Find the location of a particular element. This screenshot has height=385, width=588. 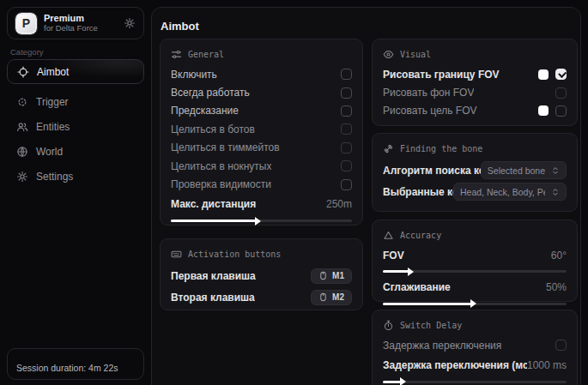

sidebar-item-trigger: Trigger is located at coordinates (76, 102).